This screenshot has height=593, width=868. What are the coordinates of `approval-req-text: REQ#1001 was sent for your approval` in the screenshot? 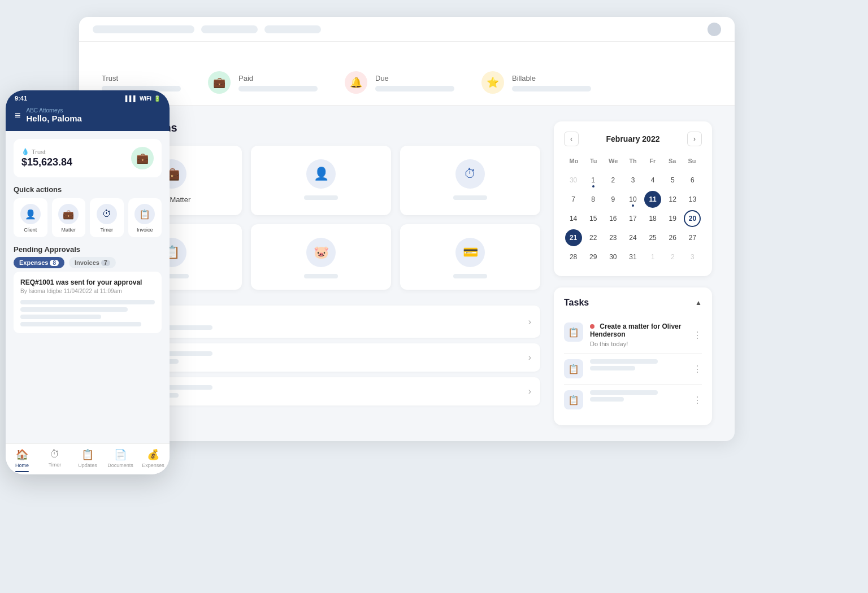 It's located at (88, 282).